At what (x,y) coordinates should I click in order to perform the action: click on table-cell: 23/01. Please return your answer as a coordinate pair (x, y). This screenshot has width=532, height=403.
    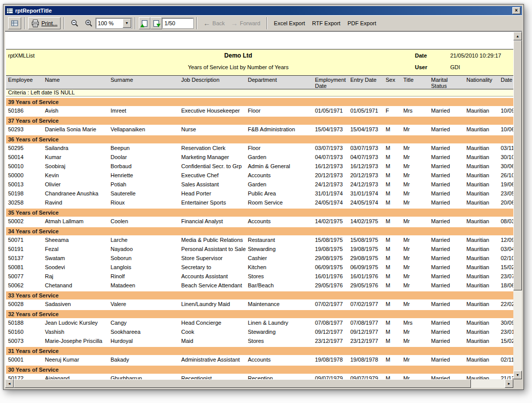
    Looking at the image, I should click on (506, 332).